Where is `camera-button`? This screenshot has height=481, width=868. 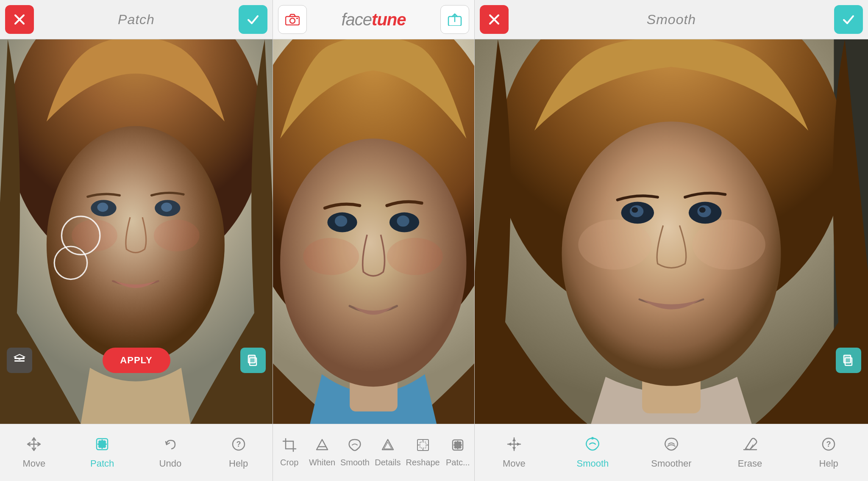
camera-button is located at coordinates (292, 19).